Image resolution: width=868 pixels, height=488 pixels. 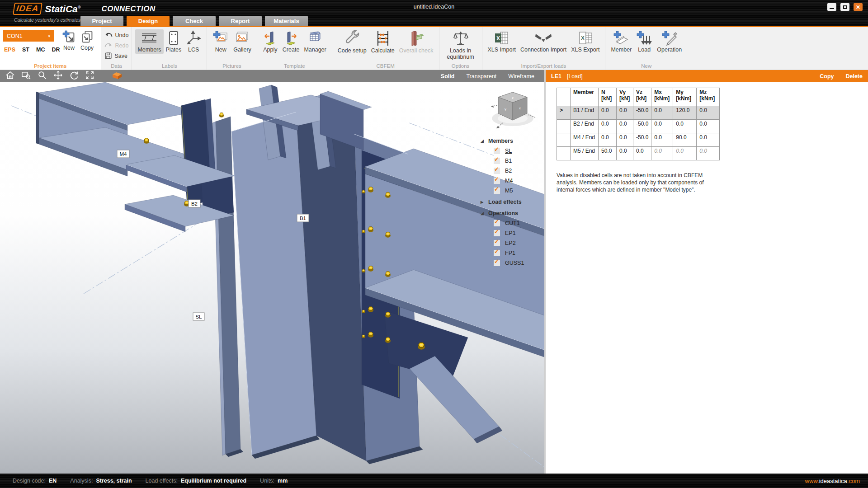 What do you see at coordinates (585, 140) in the screenshot?
I see `cell-member: M4 / End` at bounding box center [585, 140].